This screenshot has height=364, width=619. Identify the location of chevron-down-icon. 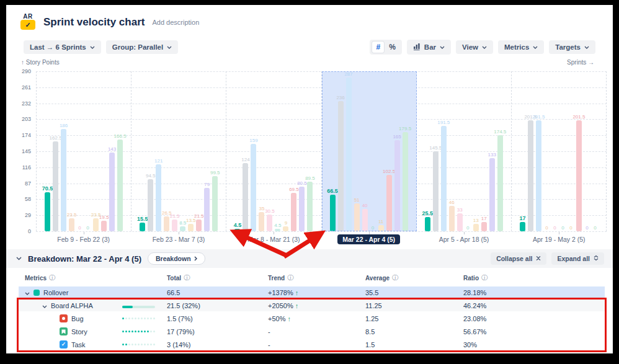
(535, 47).